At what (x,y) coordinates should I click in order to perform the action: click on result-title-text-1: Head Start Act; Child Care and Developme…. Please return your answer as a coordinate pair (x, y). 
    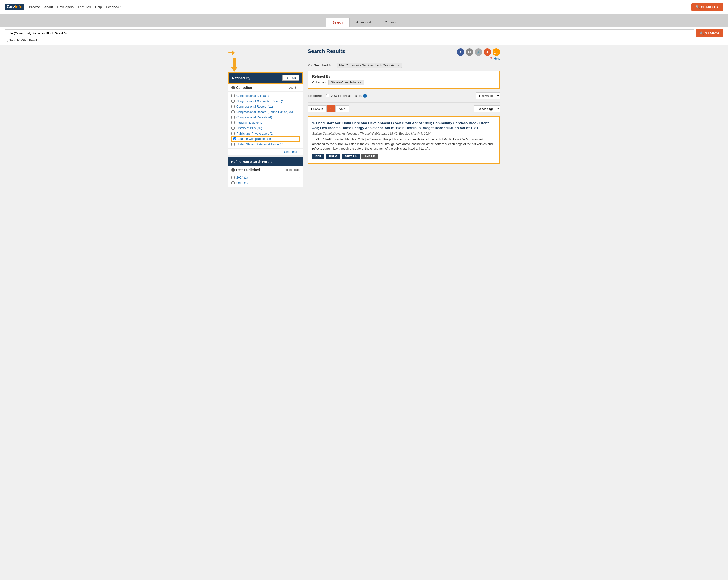
    Looking at the image, I should click on (400, 126).